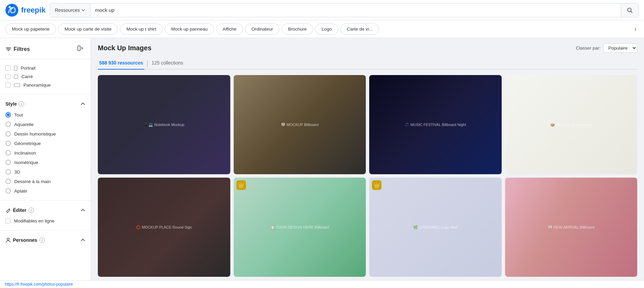 The image size is (644, 288). Describe the element at coordinates (21, 191) in the screenshot. I see `style-label: Aplatir` at that location.